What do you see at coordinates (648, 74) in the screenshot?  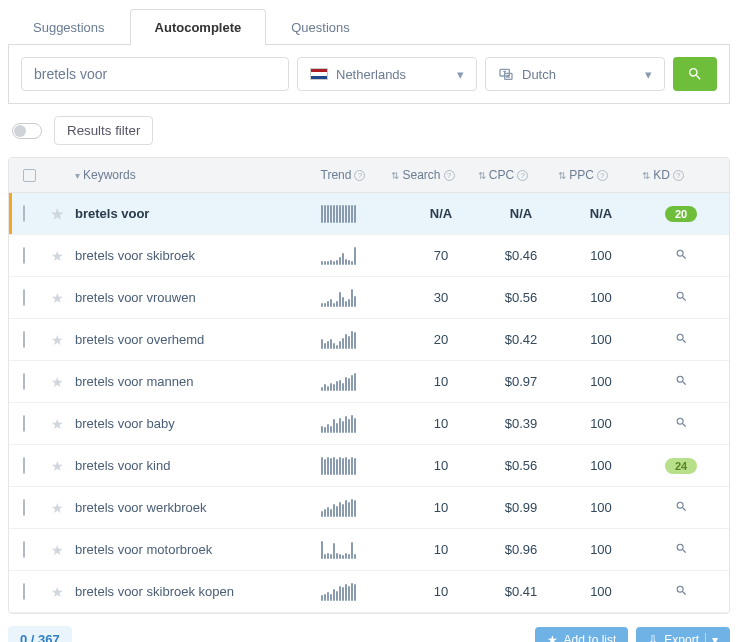 I see `chevron-down-icon: ▾` at bounding box center [648, 74].